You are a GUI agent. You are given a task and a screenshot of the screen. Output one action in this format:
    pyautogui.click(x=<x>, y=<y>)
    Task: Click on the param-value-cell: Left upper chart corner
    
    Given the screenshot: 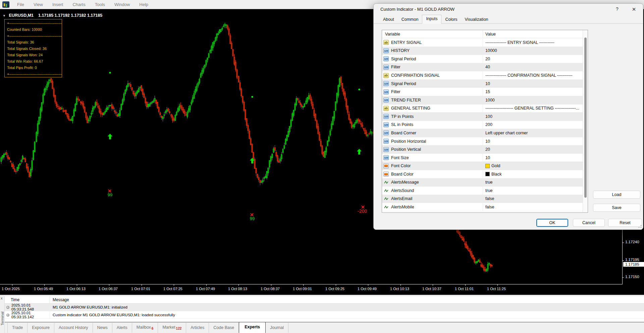 What is the action you would take?
    pyautogui.click(x=533, y=133)
    